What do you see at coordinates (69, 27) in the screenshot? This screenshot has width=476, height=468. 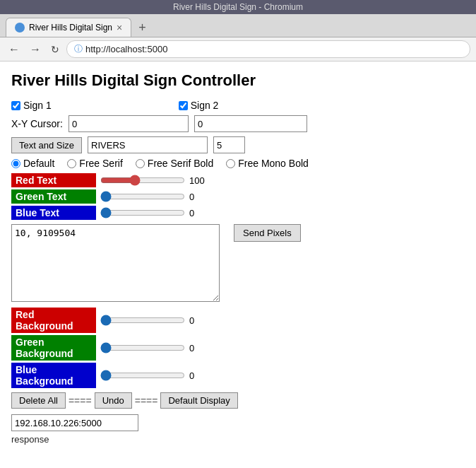 I see `browser-tab: River Hills Digital Sign ×` at bounding box center [69, 27].